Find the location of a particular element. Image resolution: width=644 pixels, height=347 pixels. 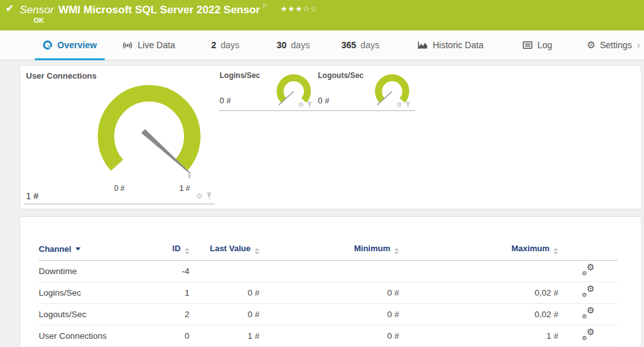

tab-2-days-unit: days is located at coordinates (230, 45).